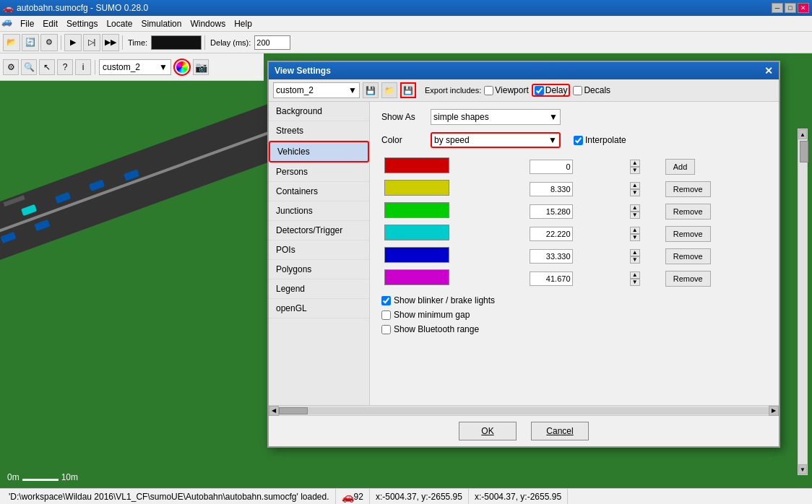 This screenshot has height=504, width=812. What do you see at coordinates (524, 411) in the screenshot?
I see `scroll-track` at bounding box center [524, 411].